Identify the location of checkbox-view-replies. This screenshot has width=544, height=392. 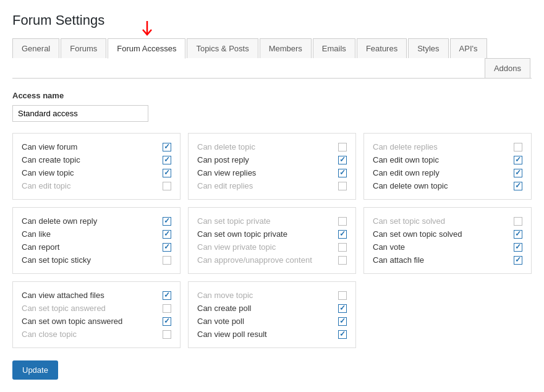
(342, 173).